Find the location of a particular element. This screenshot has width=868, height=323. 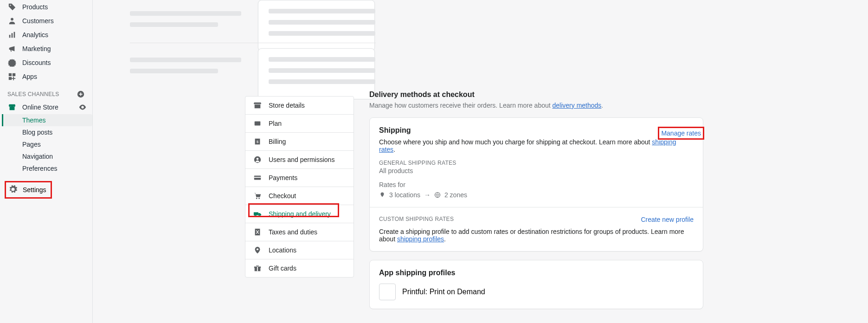

eye-icon is located at coordinates (83, 107).